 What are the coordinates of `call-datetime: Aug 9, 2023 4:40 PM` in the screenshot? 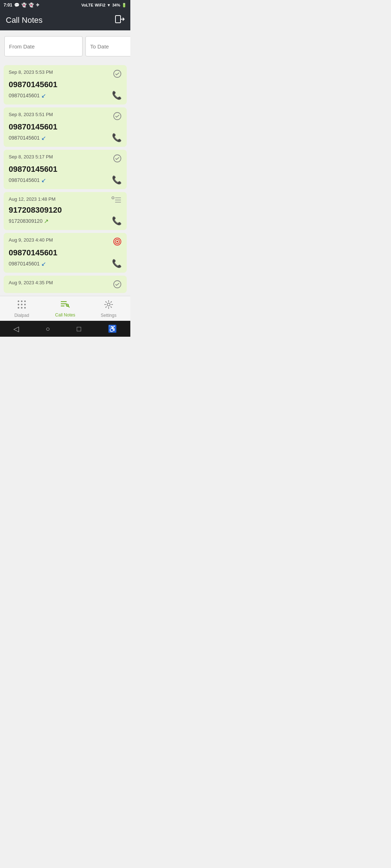 It's located at (31, 240).